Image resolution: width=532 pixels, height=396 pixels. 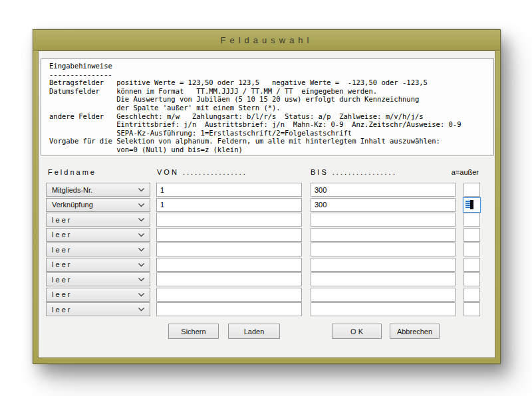 I want to click on hint-line: von=0 (Null) und bis=z (klein), so click(x=270, y=150).